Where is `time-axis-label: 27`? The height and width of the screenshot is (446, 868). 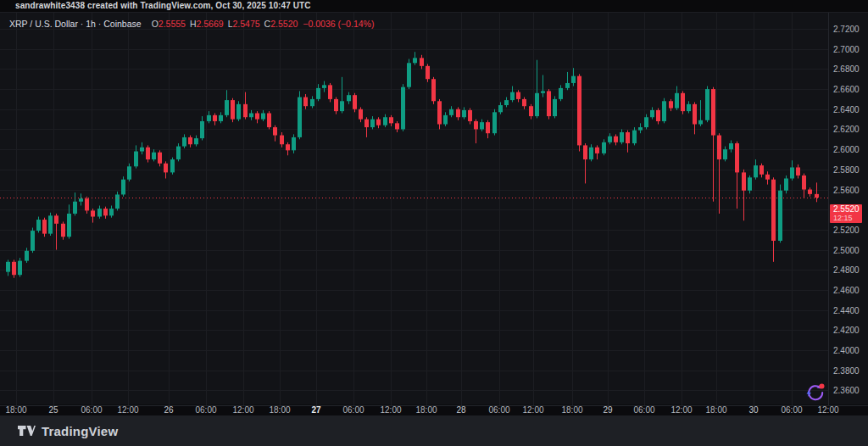 time-axis-label: 27 is located at coordinates (316, 410).